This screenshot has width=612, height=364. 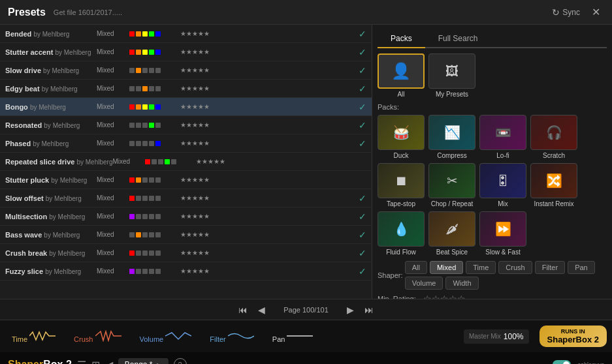 I want to click on pack-mypresets: 🖼 My Presets, so click(x=452, y=76).